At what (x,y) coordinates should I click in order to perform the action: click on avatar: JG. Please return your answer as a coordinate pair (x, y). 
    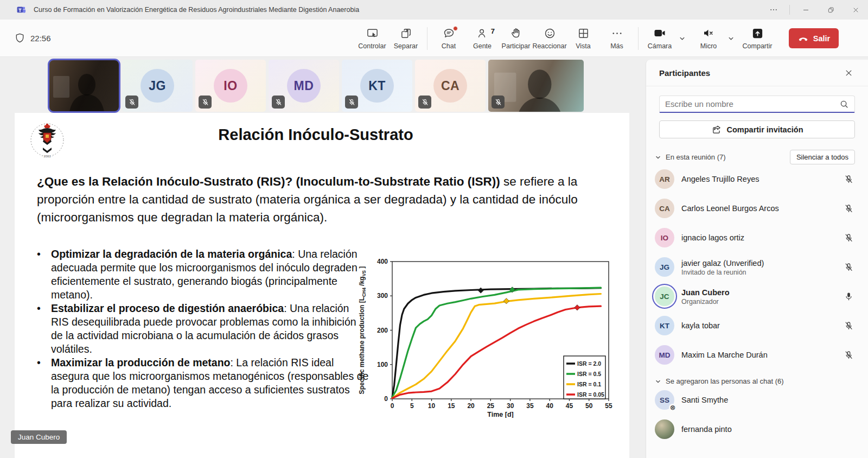
    Looking at the image, I should click on (157, 86).